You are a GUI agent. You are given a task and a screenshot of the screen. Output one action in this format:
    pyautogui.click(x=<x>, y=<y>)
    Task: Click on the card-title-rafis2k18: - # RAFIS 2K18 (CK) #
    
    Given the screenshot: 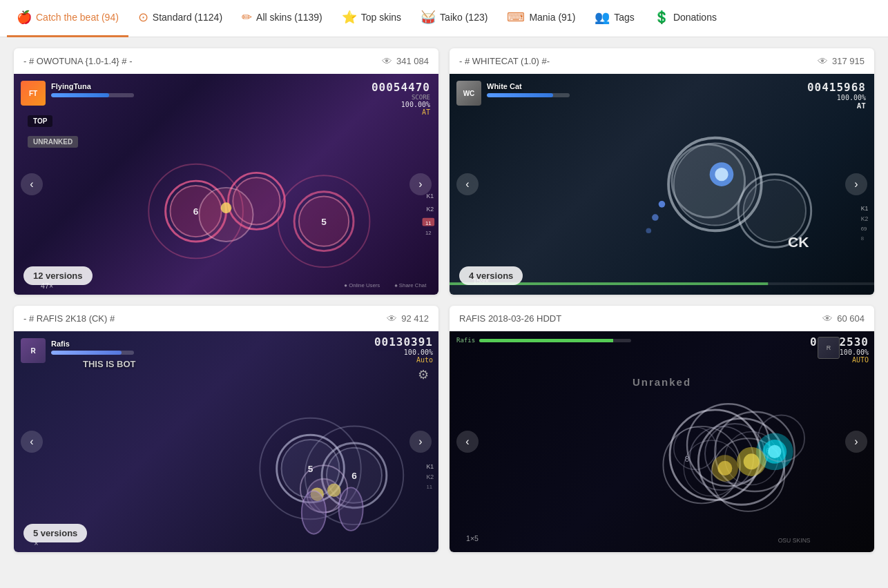 What is the action you would take?
    pyautogui.click(x=69, y=319)
    